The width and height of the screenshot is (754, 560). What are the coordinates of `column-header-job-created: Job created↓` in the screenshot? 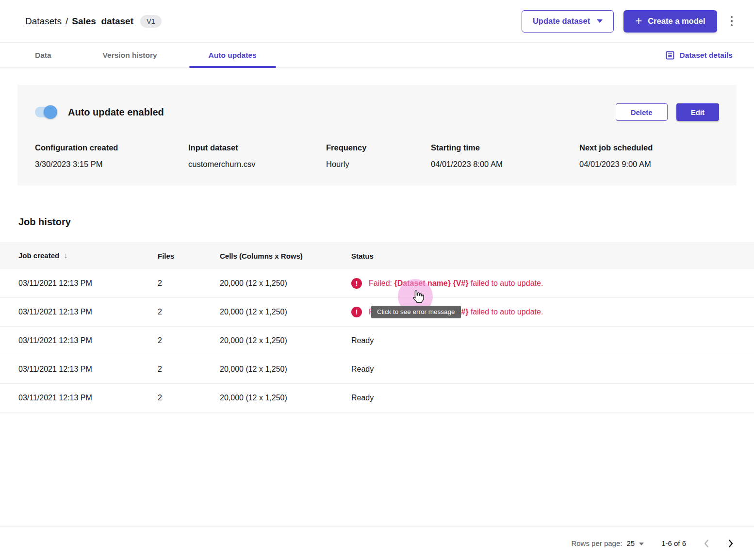 It's located at (88, 256).